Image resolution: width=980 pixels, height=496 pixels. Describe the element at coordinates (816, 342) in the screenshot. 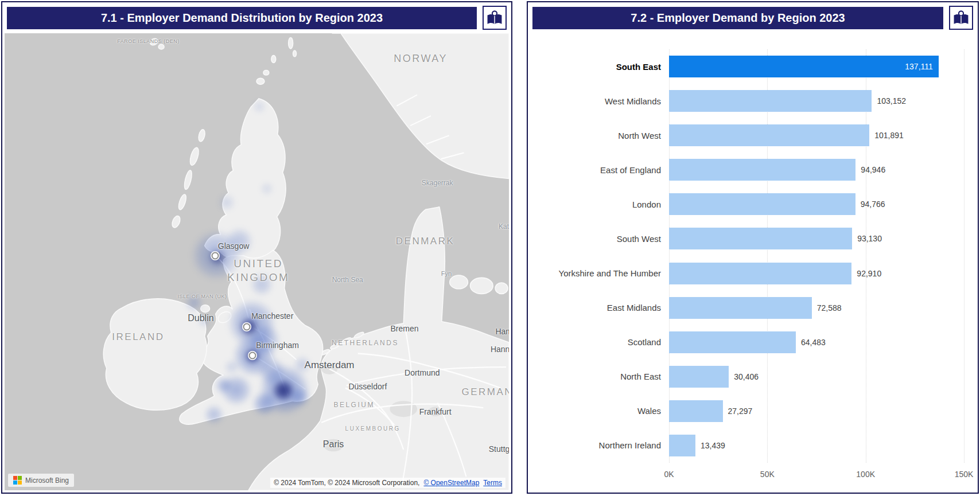

I see `bar-track: 64,483` at that location.